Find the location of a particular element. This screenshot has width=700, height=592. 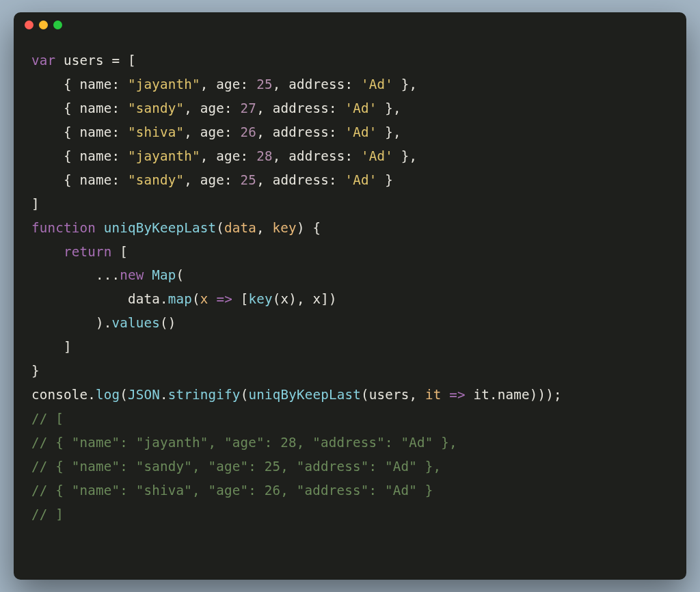

token-num: 26 is located at coordinates (249, 133).